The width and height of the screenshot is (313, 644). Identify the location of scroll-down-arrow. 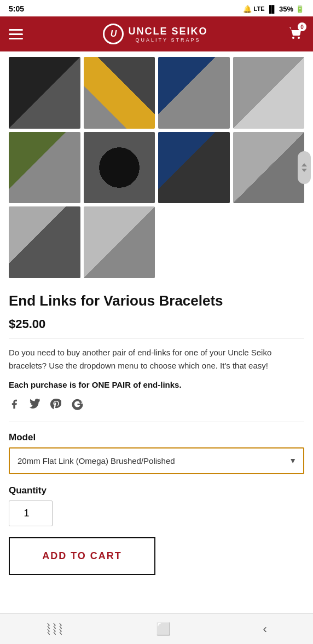
(304, 170).